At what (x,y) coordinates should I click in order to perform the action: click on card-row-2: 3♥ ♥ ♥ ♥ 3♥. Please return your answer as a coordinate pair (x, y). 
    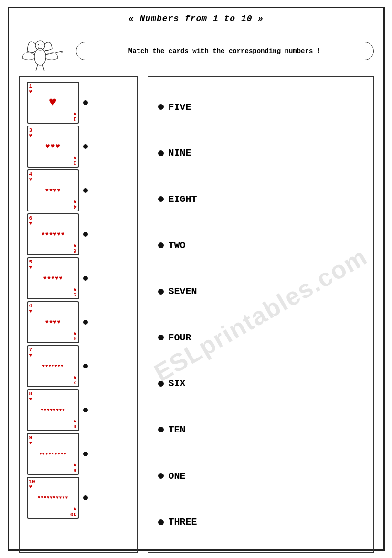
    Looking at the image, I should click on (78, 147).